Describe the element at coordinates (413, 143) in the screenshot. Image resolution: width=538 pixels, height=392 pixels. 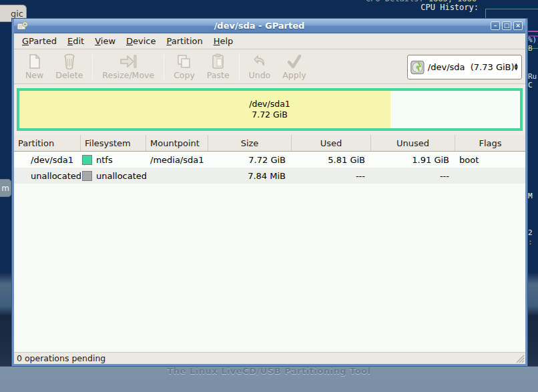
I see `column-header-unused: Unused` at that location.